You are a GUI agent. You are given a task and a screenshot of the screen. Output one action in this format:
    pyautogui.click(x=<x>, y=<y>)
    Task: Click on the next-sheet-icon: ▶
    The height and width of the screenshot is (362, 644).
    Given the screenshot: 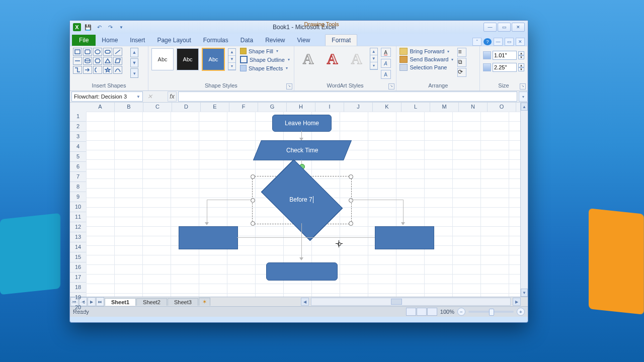 What is the action you would take?
    pyautogui.click(x=92, y=302)
    